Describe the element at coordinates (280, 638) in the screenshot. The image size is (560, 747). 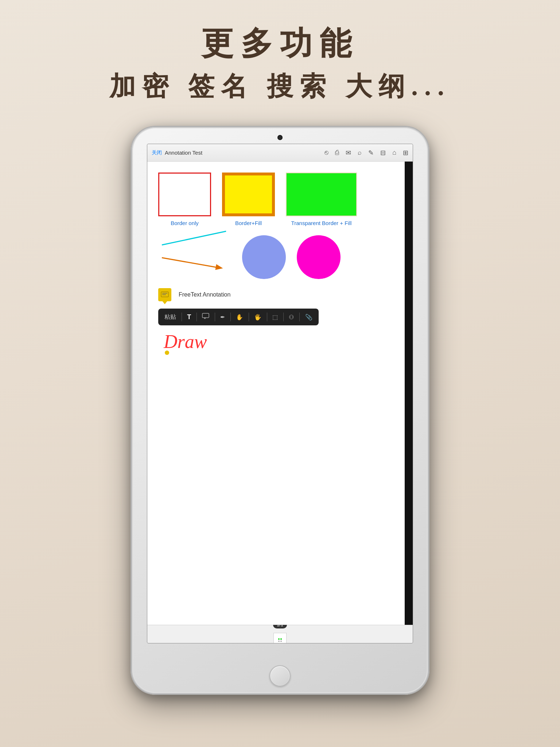
I see `thumbnail` at that location.